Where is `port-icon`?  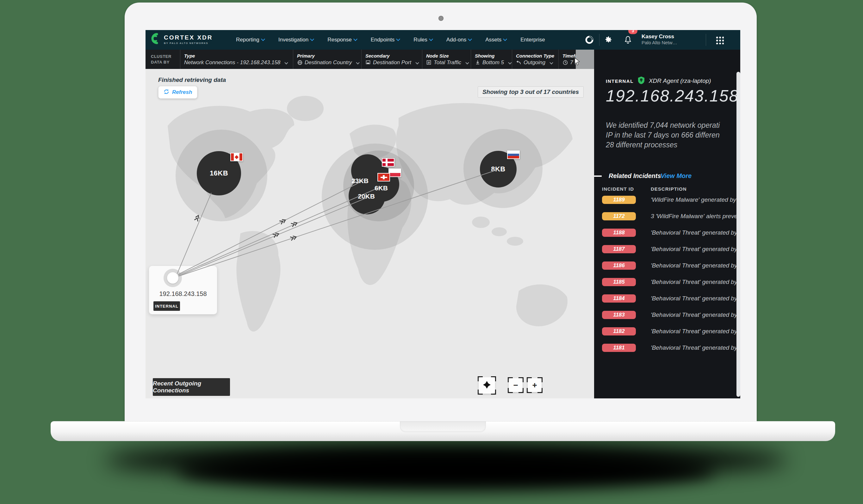 port-icon is located at coordinates (368, 62).